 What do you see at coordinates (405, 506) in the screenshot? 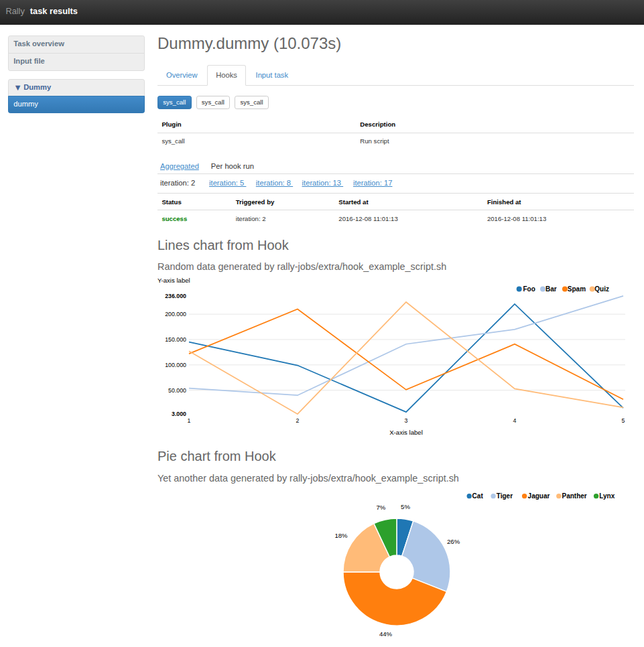
I see `svg-text: 5%` at bounding box center [405, 506].